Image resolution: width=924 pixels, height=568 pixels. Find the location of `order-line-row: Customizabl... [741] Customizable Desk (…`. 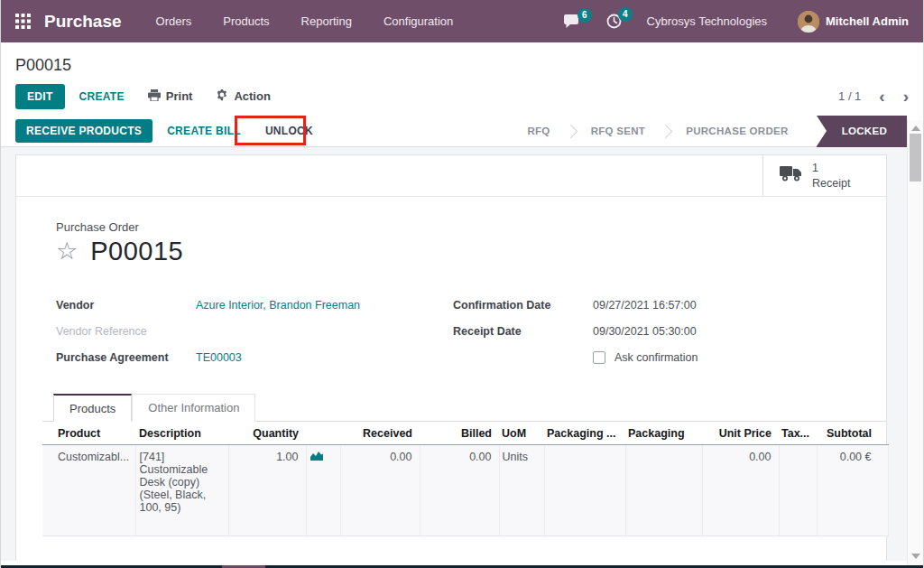

order-line-row: Customizabl... [741] Customizable Desk (… is located at coordinates (466, 491).